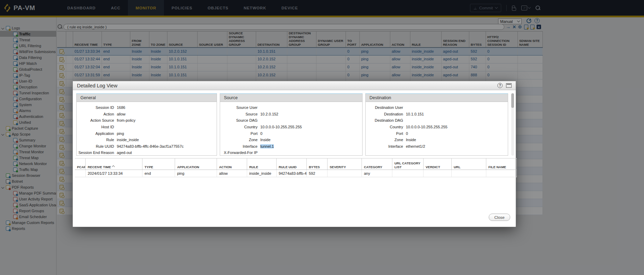 The height and width of the screenshot is (275, 644). Describe the element at coordinates (291, 127) in the screenshot. I see `source-row-country: Country10.0.0.0-10.255.255.255` at that location.